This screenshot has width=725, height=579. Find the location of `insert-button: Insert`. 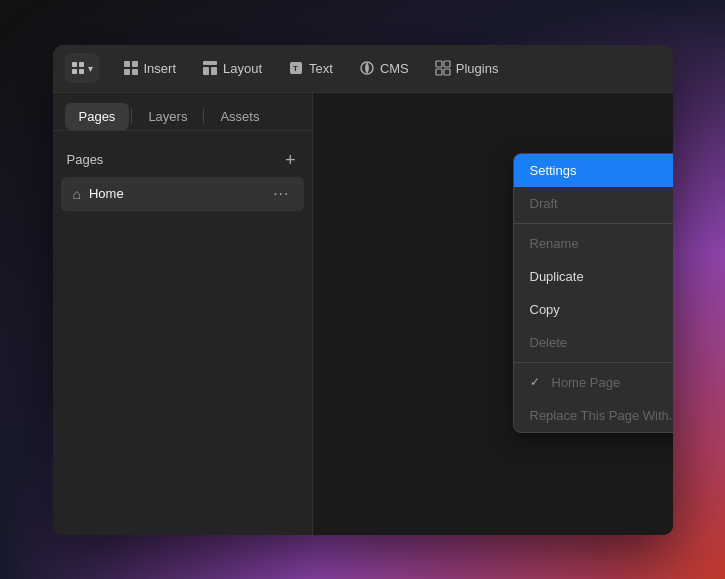

insert-button: Insert is located at coordinates (150, 68).